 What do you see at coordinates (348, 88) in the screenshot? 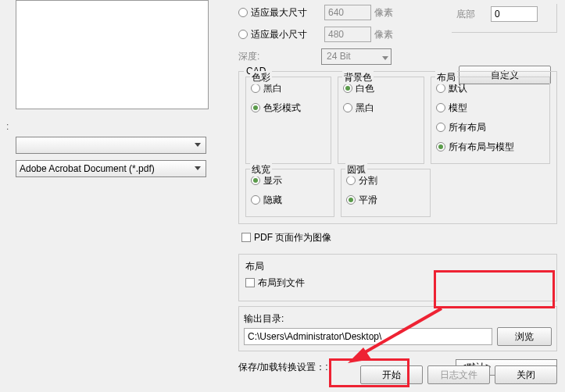
I see `bg-white-radio` at bounding box center [348, 88].